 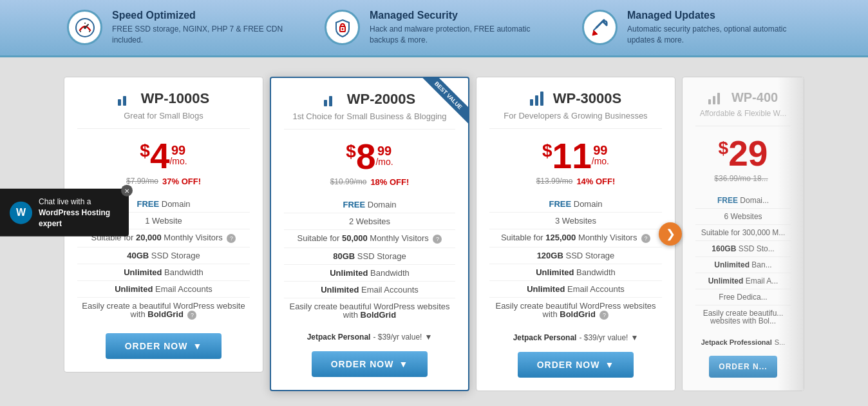 I want to click on jetpack-wp3000s: Jetpack Personal - $39/yr value! ▼, so click(x=576, y=338).